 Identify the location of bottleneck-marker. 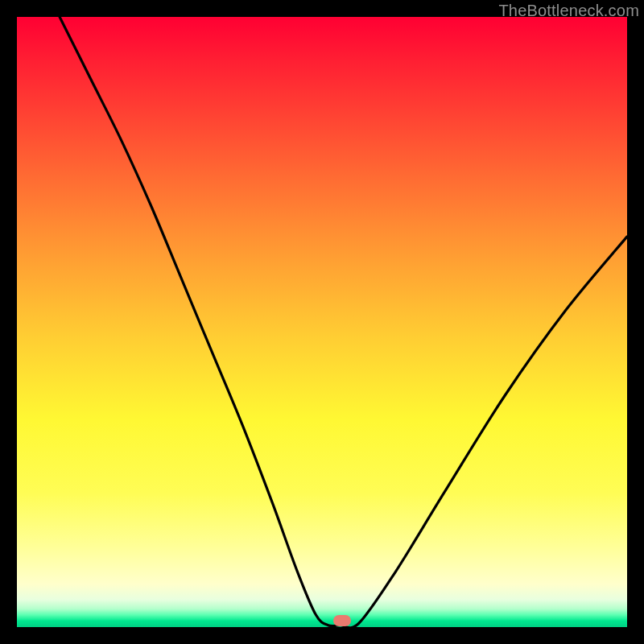
(342, 621).